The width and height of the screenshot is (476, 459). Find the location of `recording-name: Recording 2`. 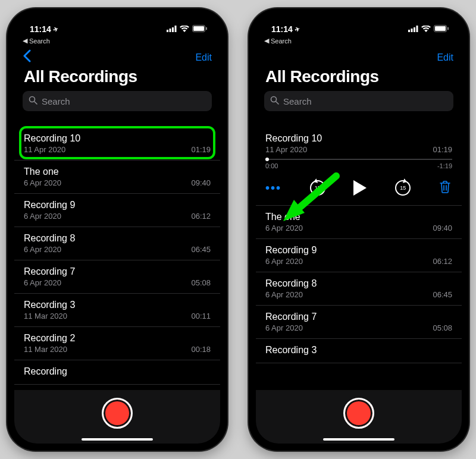

recording-name: Recording 2 is located at coordinates (49, 338).